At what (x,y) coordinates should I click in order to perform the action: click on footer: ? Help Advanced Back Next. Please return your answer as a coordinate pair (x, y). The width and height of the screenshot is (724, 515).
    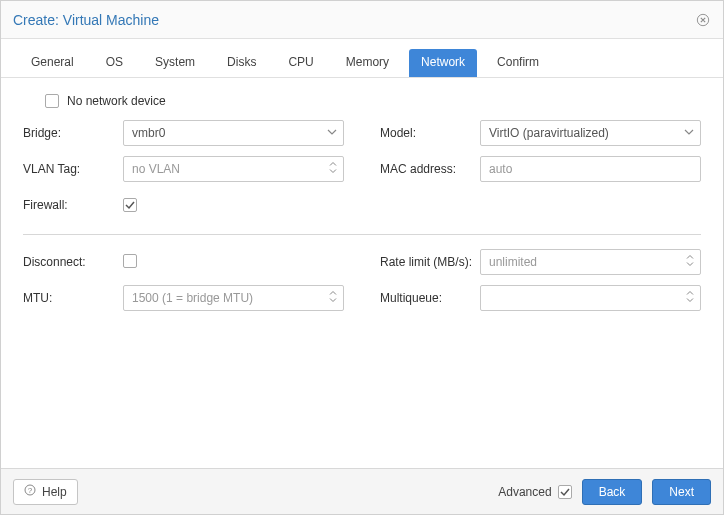
    Looking at the image, I should click on (362, 491).